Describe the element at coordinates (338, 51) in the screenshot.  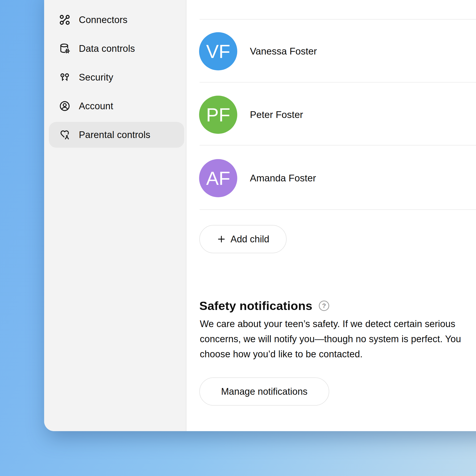
I see `child-row-vanessa: VF Vanessa Foster` at that location.